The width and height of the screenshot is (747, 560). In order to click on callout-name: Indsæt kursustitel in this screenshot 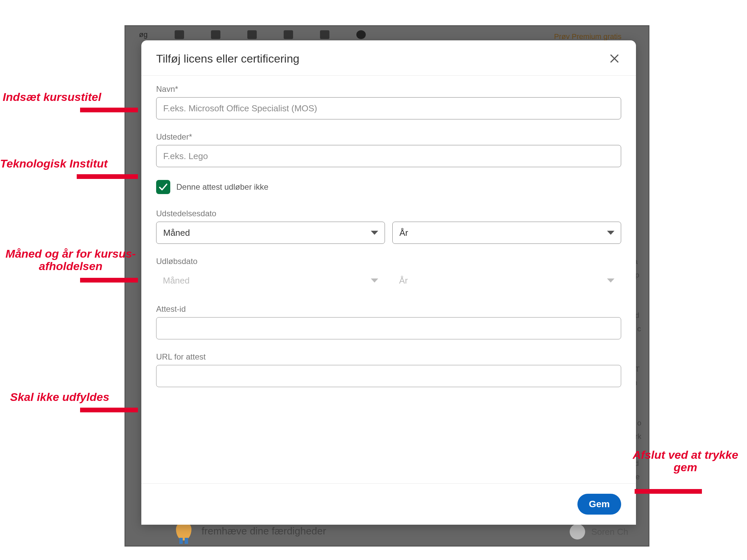, I will do `click(52, 97)`.